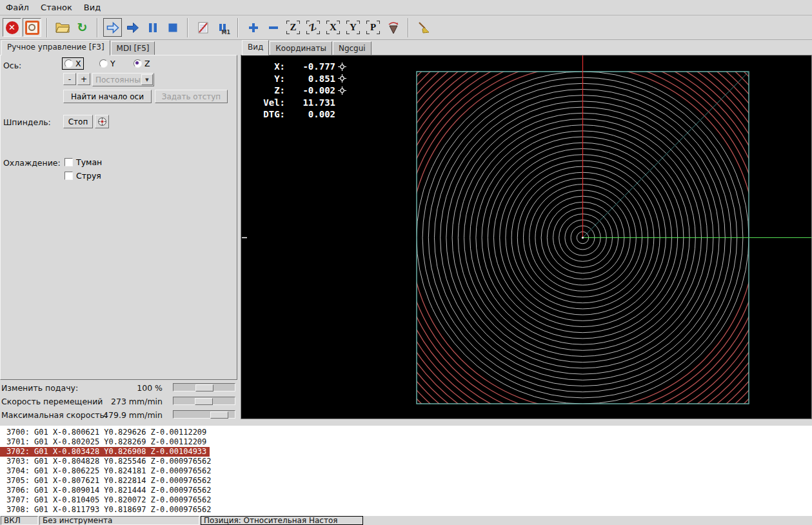 Image resolution: width=812 pixels, height=525 pixels. What do you see at coordinates (273, 27) in the screenshot?
I see `zoom-out-button` at bounding box center [273, 27].